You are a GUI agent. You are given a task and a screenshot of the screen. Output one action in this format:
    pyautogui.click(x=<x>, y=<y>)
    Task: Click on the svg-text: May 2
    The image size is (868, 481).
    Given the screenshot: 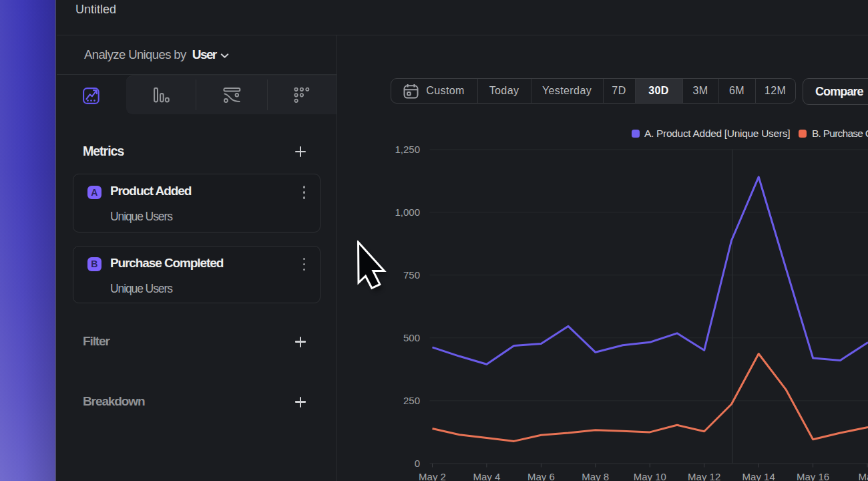 What is the action you would take?
    pyautogui.click(x=433, y=476)
    